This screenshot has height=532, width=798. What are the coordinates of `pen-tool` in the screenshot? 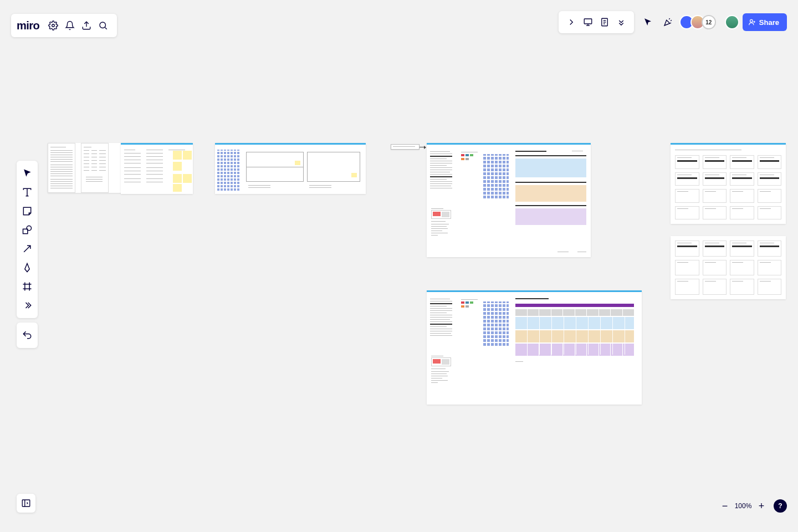 It's located at (27, 268).